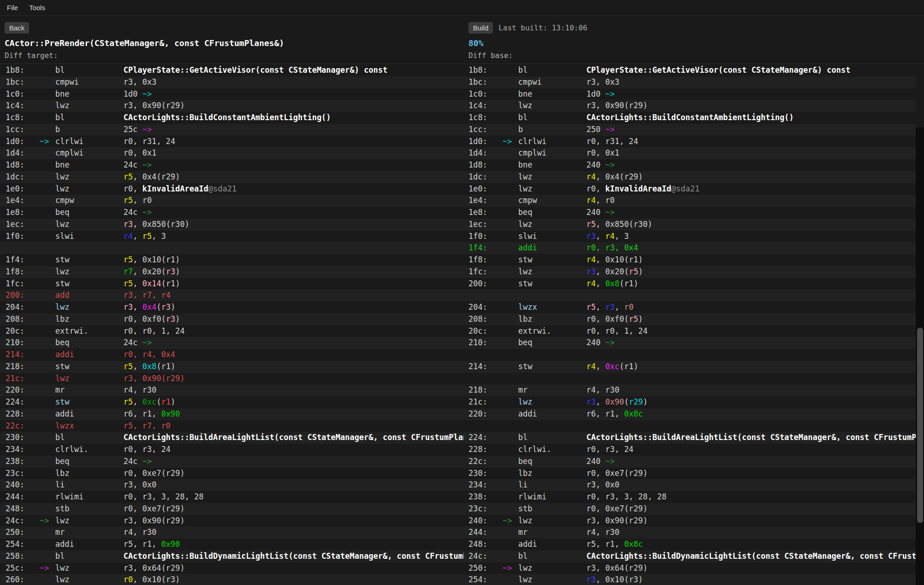 The width and height of the screenshot is (924, 585). I want to click on asm-row: 1f4:stwr5, 0x10(r1), so click(232, 260).